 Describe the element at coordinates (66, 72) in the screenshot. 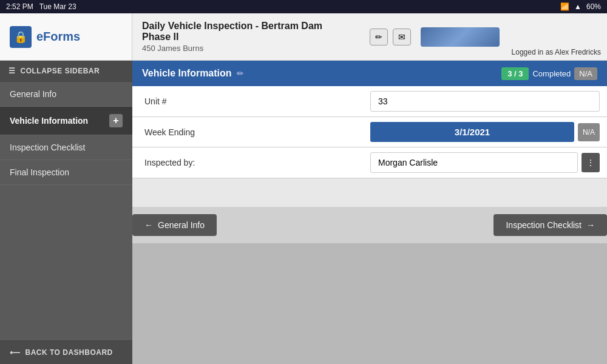

I see `collapse-sidebar-button: ☰ COLLAPSE SIDEBAR` at that location.